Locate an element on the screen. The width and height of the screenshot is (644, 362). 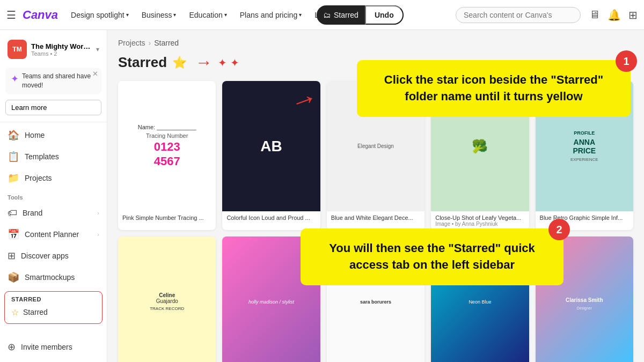
templates-icon: 📋 is located at coordinates (13, 157).